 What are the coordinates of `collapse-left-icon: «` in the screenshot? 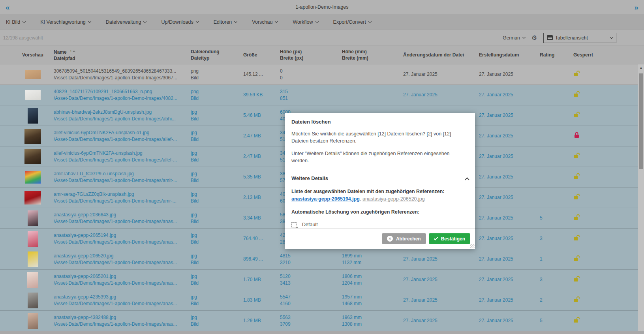 It's located at (8, 7).